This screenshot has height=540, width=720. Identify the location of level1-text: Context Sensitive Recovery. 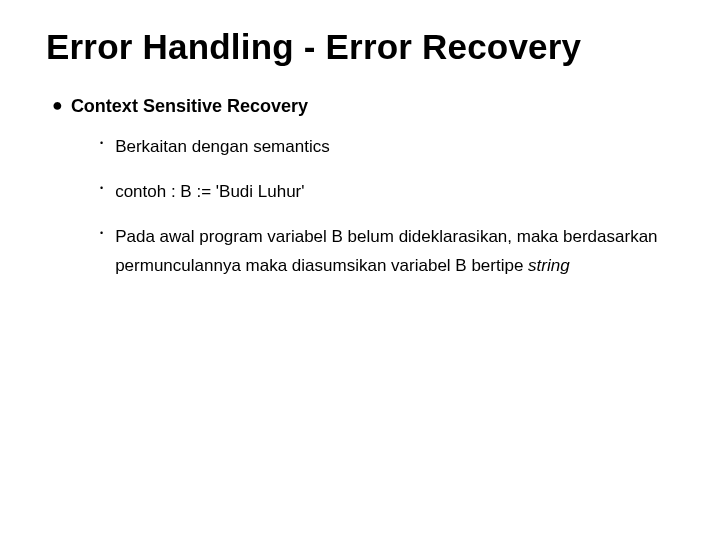
(190, 106).